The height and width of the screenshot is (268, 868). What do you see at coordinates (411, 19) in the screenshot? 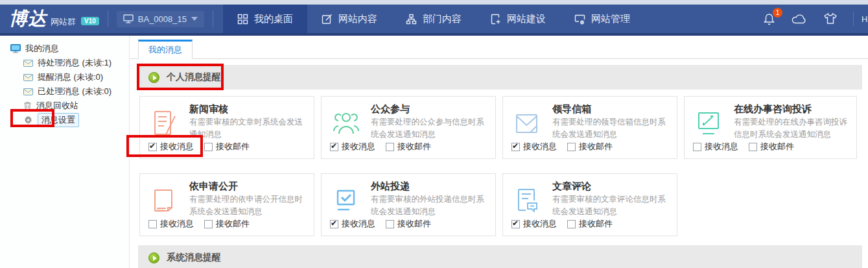
I see `org-icon` at bounding box center [411, 19].